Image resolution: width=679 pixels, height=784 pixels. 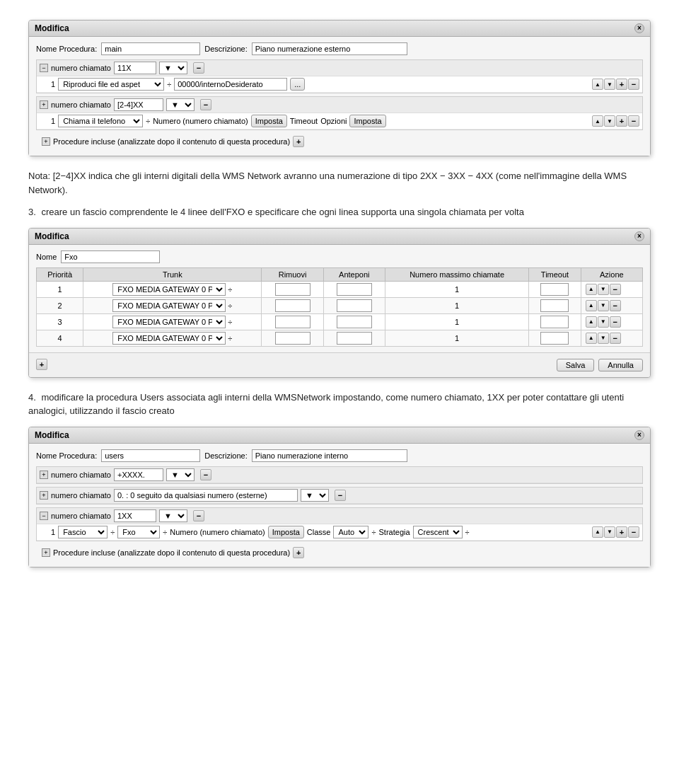 I want to click on dialog3-nome-label: Nome Procedura:, so click(x=66, y=456).